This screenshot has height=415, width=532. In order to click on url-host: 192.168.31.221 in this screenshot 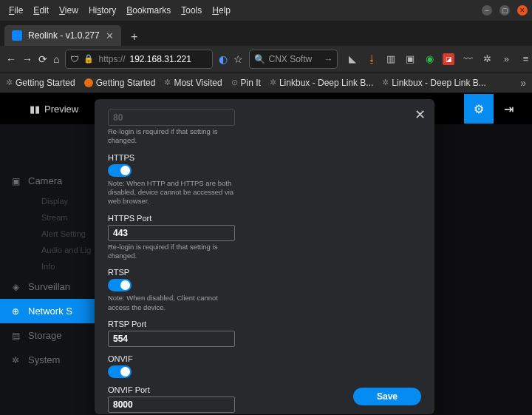, I will do `click(161, 59)`.